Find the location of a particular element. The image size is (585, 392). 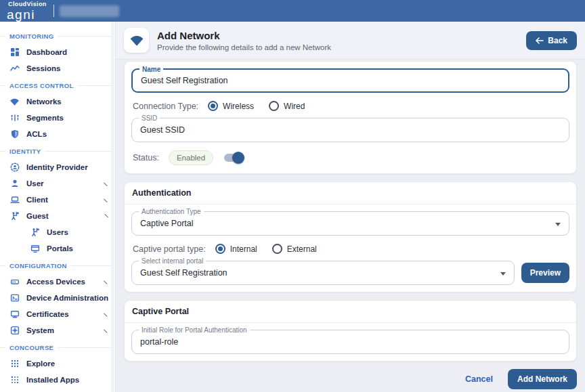

page-header: Add Network Provide the following detail… is located at coordinates (351, 41).